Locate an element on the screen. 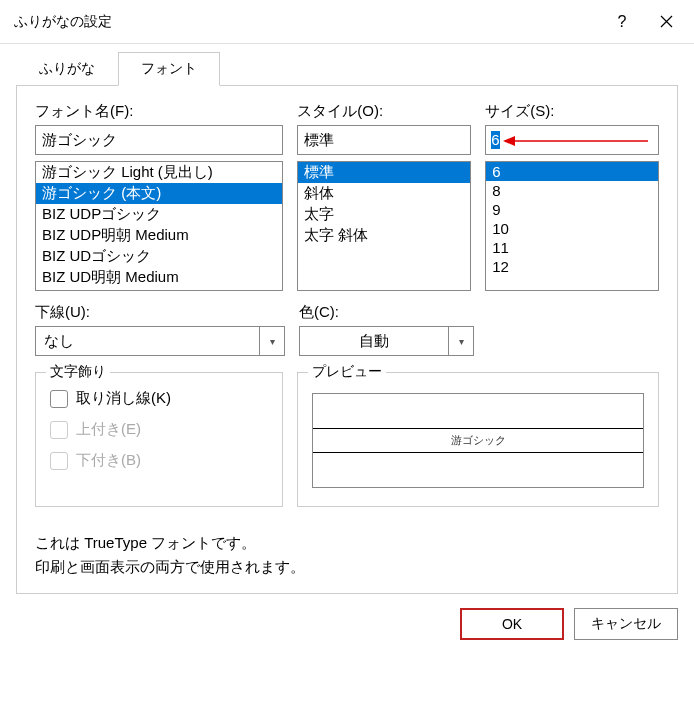 The height and width of the screenshot is (719, 694). list-item: 游ゴシック (本文) is located at coordinates (159, 194).